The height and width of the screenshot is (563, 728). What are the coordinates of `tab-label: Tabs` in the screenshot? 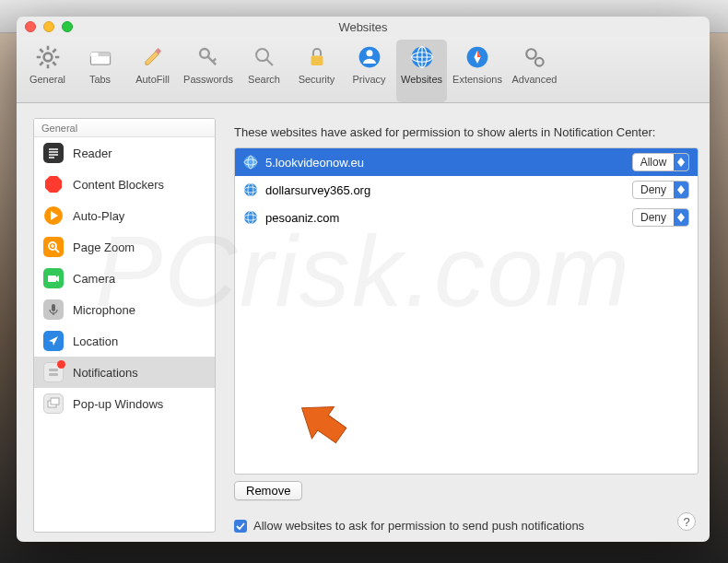 It's located at (100, 79).